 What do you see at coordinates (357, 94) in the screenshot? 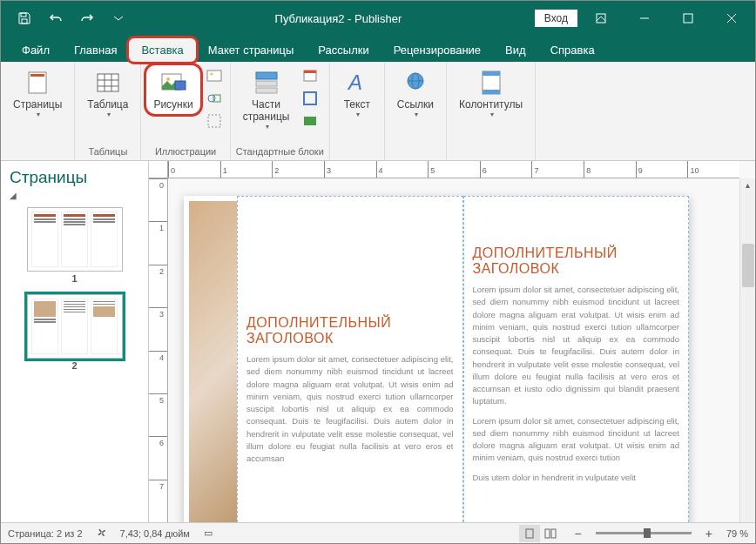
I see `text-button: A Текст` at bounding box center [357, 94].